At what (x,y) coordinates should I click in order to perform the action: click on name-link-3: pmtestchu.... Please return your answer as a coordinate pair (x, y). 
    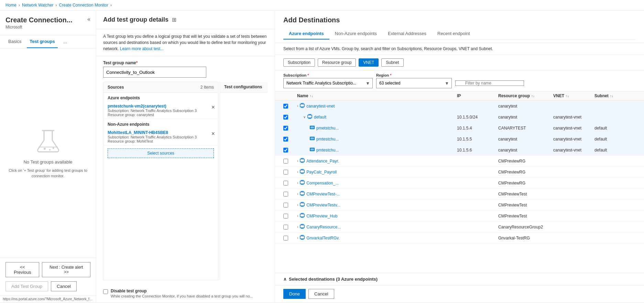
    Looking at the image, I should click on (327, 139).